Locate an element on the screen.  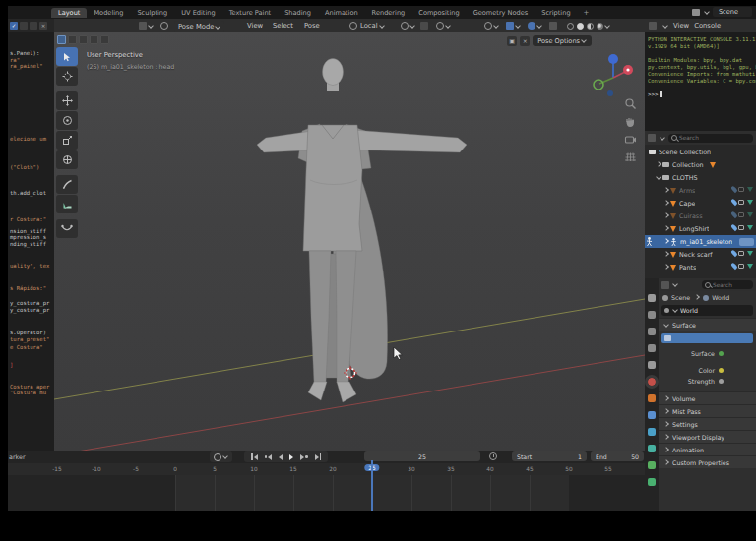
tool-select-box is located at coordinates (67, 57).